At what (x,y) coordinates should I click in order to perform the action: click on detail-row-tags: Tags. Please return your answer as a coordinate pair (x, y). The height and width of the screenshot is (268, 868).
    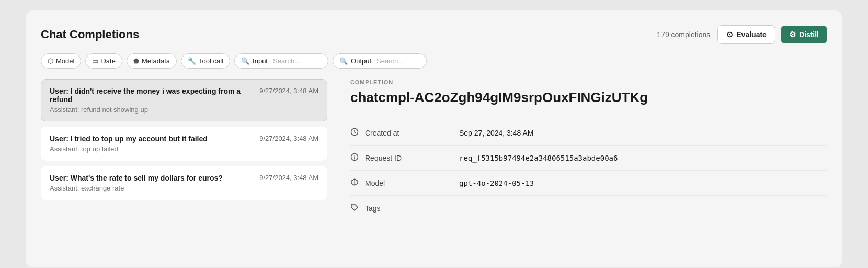
    Looking at the image, I should click on (589, 208).